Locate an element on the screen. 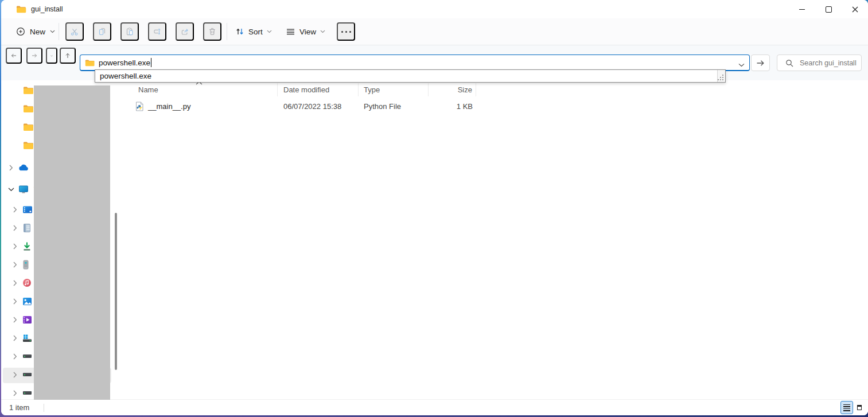 The width and height of the screenshot is (868, 417). column-header-type: Type is located at coordinates (394, 89).